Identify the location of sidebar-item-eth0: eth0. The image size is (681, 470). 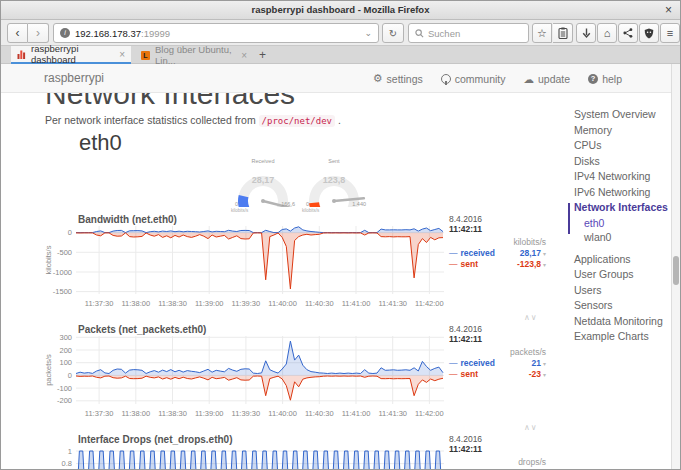
(620, 224).